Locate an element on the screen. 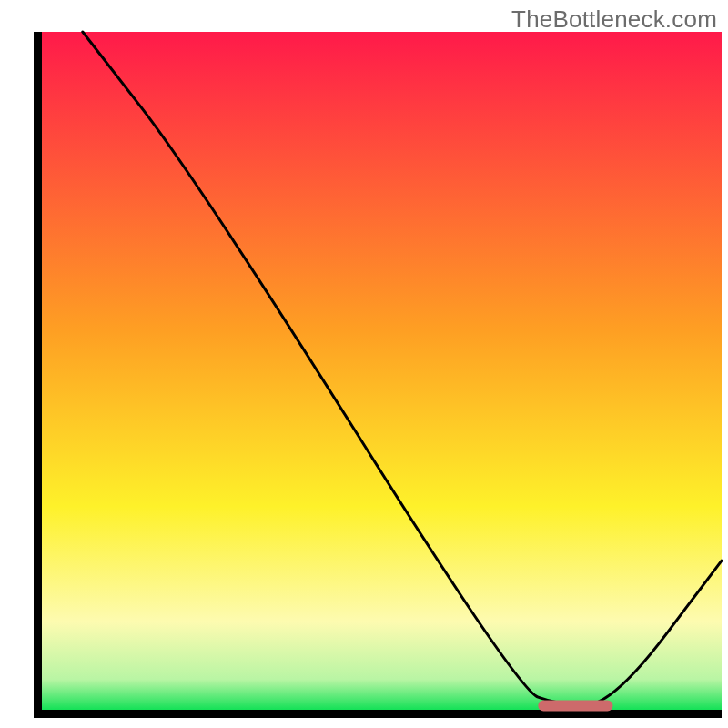  axis-left is located at coordinates (38, 375).